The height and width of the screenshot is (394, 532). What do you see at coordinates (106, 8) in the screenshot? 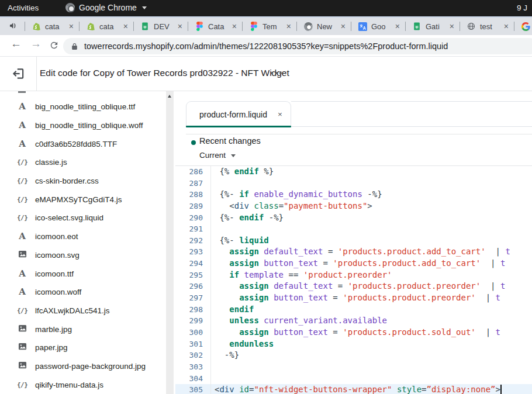
I see `app-menu: Google Chrome` at bounding box center [106, 8].